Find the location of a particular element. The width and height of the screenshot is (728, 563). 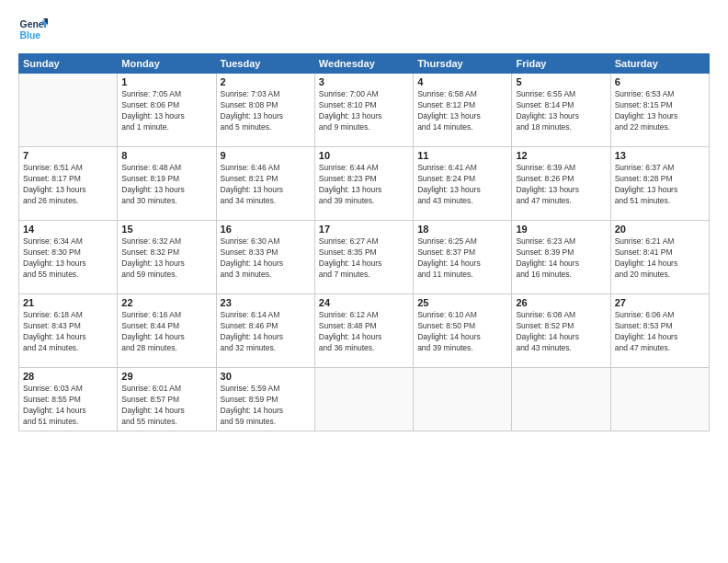

day-number: 12 is located at coordinates (561, 155).